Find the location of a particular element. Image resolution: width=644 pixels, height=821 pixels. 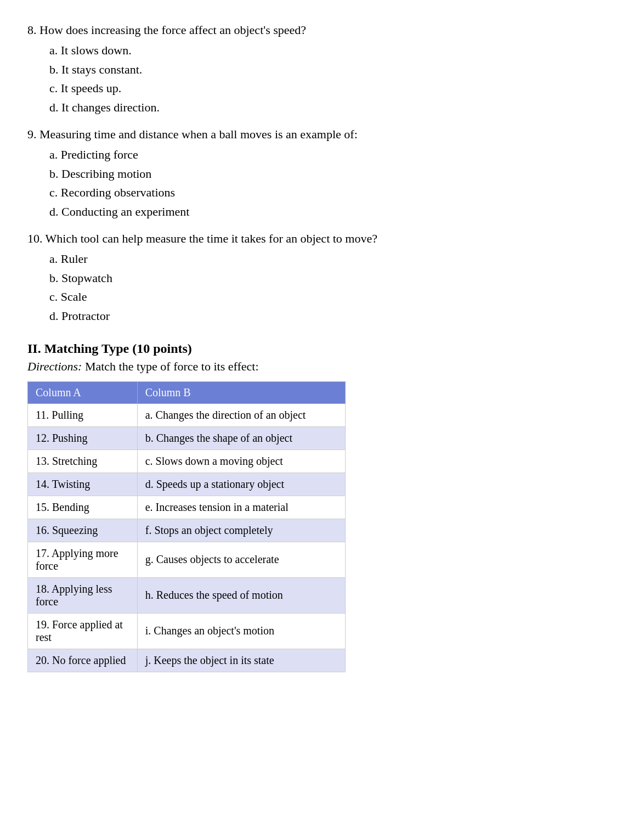

question-text: 10. Which tool can help measure the time… is located at coordinates (322, 239).